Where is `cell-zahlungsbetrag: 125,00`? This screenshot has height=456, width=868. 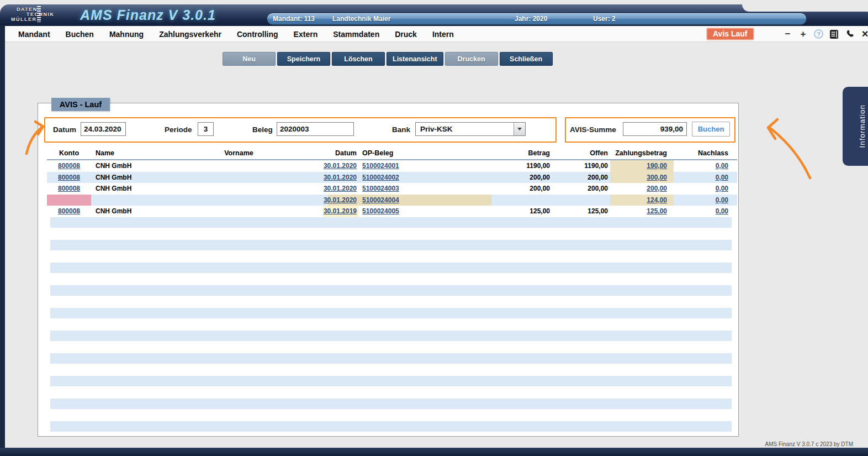
cell-zahlungsbetrag: 125,00 is located at coordinates (642, 211).